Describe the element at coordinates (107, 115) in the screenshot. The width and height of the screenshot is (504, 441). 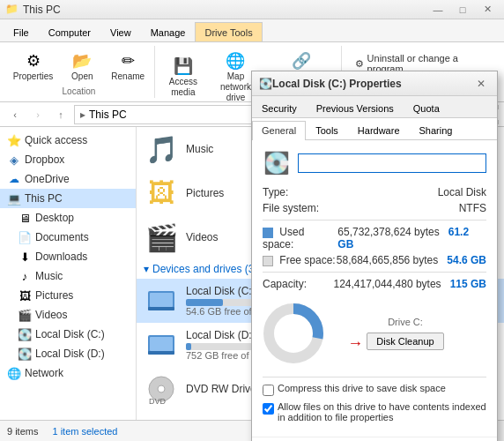
I see `path-text: This PC` at that location.